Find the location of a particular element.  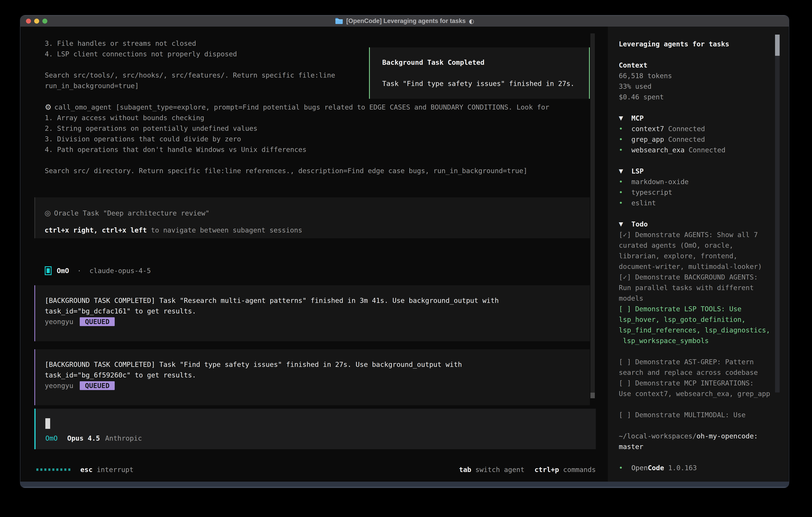

ctrlp-key-label: commands is located at coordinates (577, 470).